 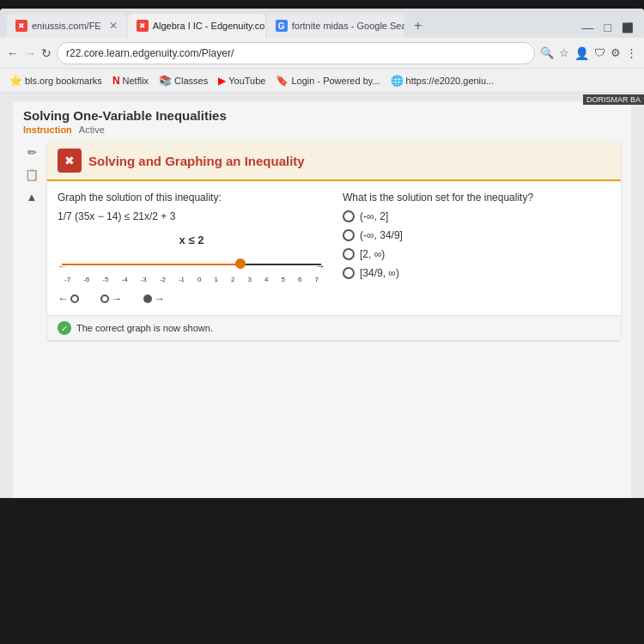 What do you see at coordinates (32, 152) in the screenshot?
I see `pencil-icon: ✏` at bounding box center [32, 152].